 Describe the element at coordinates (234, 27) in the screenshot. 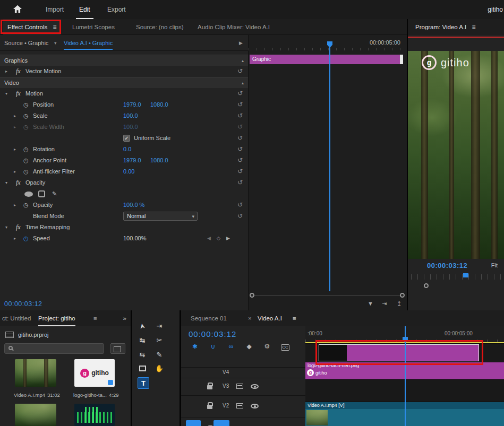

I see `tab-audio-clip-mixer: Audio Clip Mixer: Video A.I` at that location.